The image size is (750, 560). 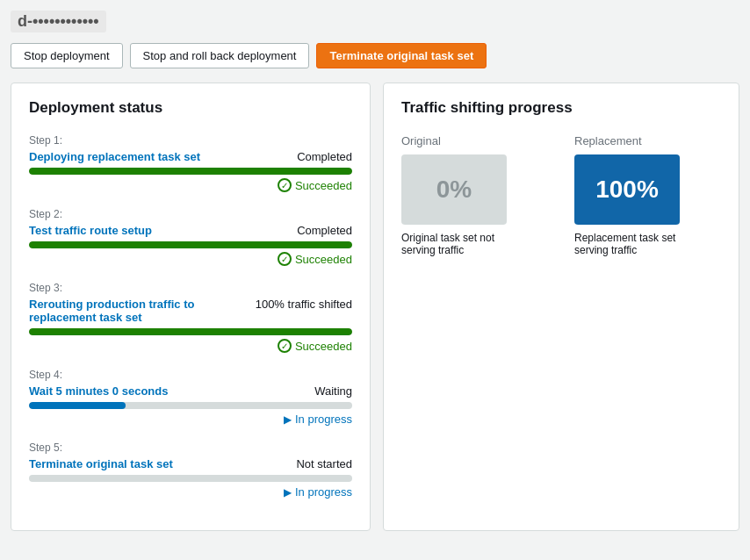 What do you see at coordinates (67, 56) in the screenshot?
I see `stop-deployment-button: Stop deployment` at bounding box center [67, 56].